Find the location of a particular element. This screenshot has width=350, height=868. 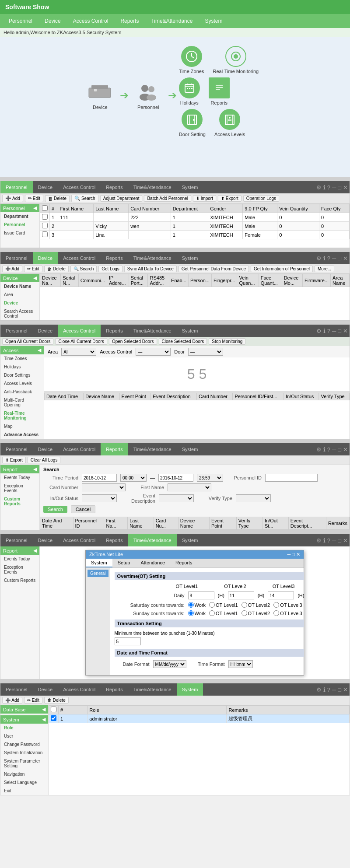

question-icon-d: ? is located at coordinates (329, 258).